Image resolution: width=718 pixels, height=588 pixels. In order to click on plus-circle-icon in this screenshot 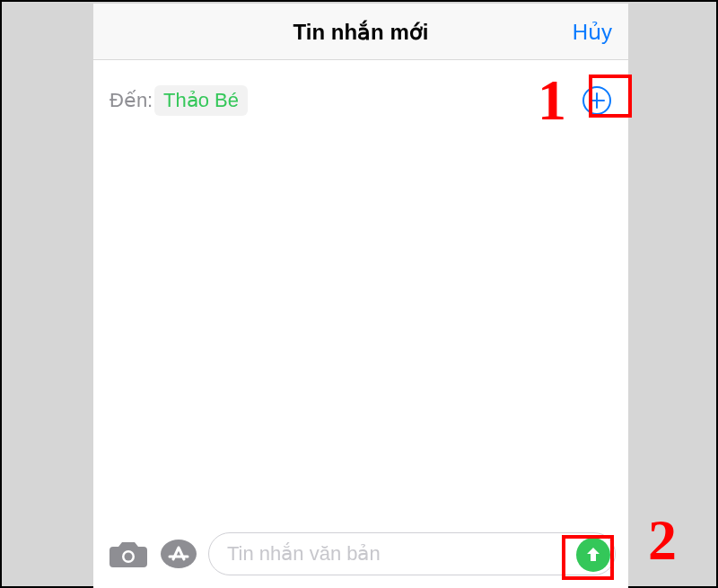, I will do `click(597, 101)`.